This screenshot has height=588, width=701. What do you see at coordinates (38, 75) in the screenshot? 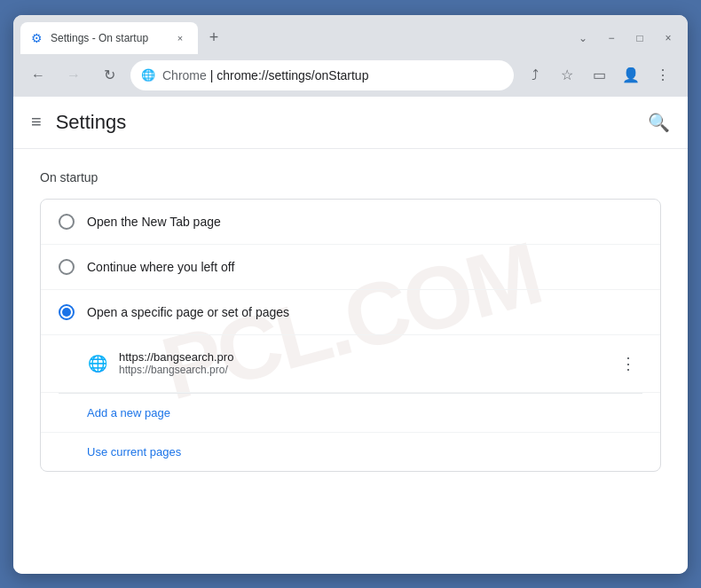
I see `back-button: ←` at bounding box center [38, 75].